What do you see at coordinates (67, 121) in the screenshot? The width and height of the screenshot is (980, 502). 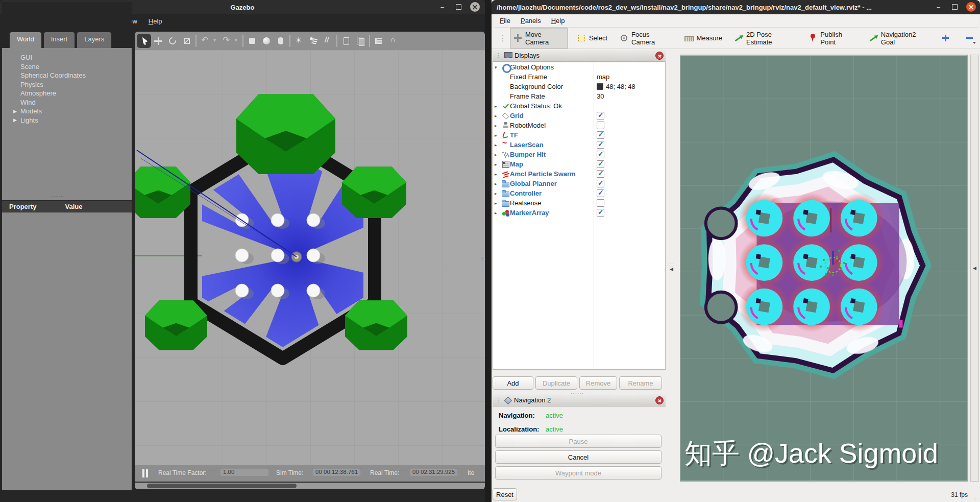 I see `tree-item: ▶ Lights` at bounding box center [67, 121].